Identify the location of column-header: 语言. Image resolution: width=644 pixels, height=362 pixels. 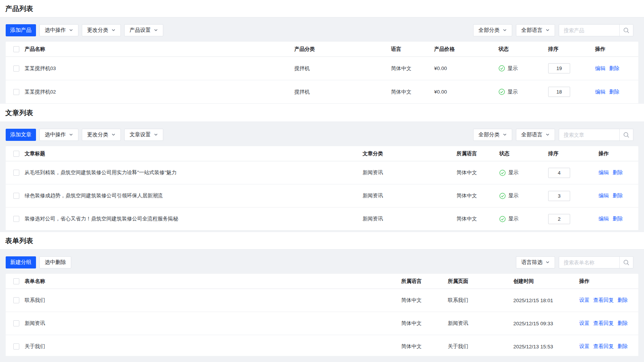
(413, 49).